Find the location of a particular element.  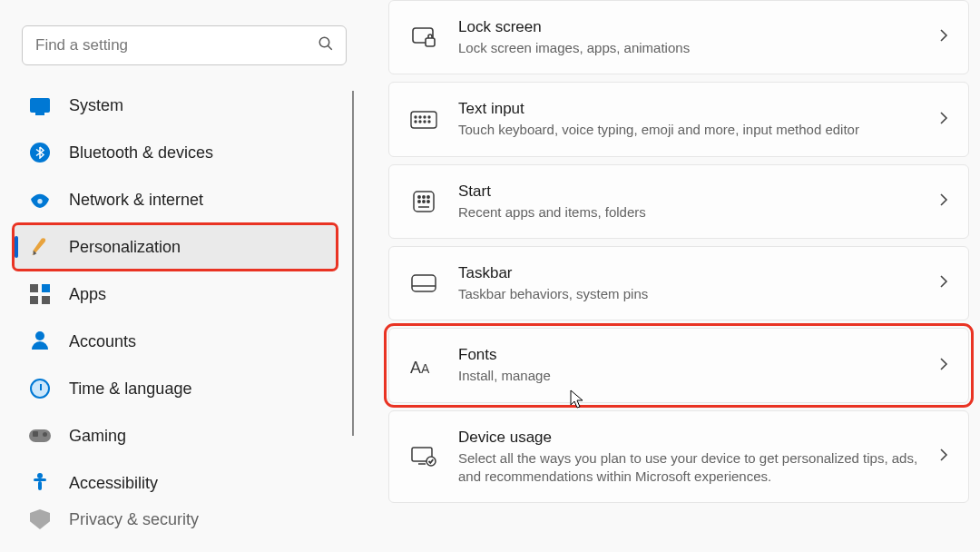

sidebar-item-accounts: Accounts is located at coordinates (175, 341).